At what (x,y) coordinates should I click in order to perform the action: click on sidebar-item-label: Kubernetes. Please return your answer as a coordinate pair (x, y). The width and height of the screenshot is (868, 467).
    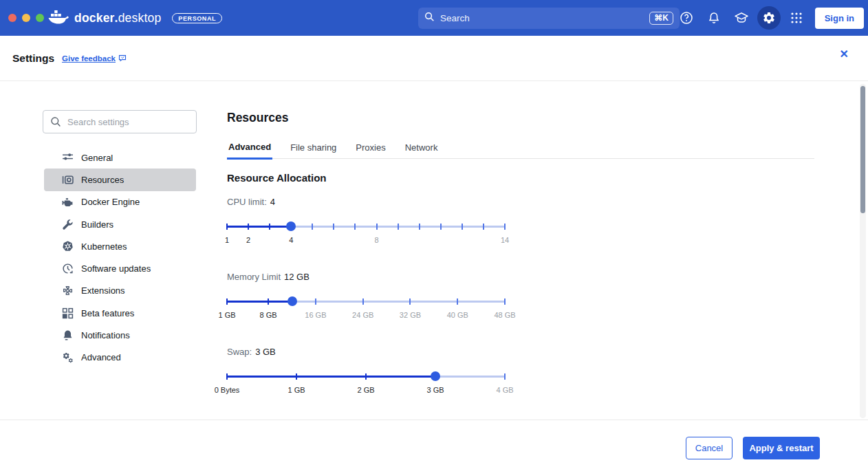
    Looking at the image, I should click on (105, 246).